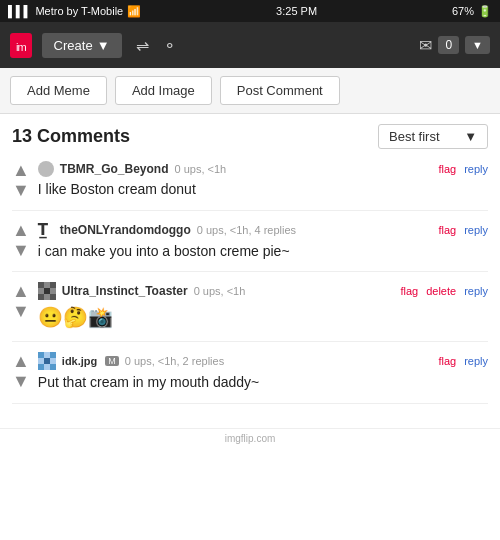 The width and height of the screenshot is (500, 540). Describe the element at coordinates (263, 317) in the screenshot. I see `comment-text: 😐🤔📸` at that location.